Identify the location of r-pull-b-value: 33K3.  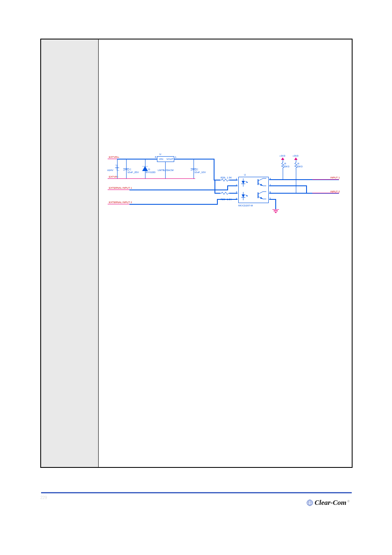
(300, 166).